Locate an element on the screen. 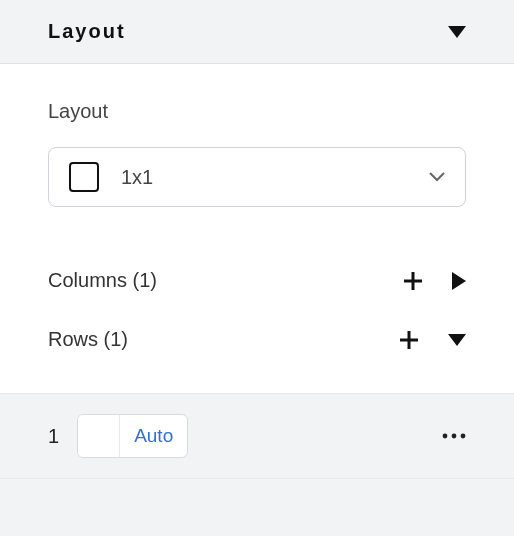  row-color-swatch is located at coordinates (99, 436).